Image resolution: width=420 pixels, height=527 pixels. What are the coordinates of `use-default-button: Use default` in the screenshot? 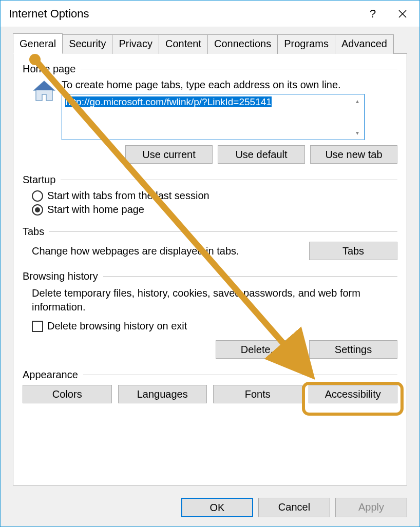 It's located at (261, 154).